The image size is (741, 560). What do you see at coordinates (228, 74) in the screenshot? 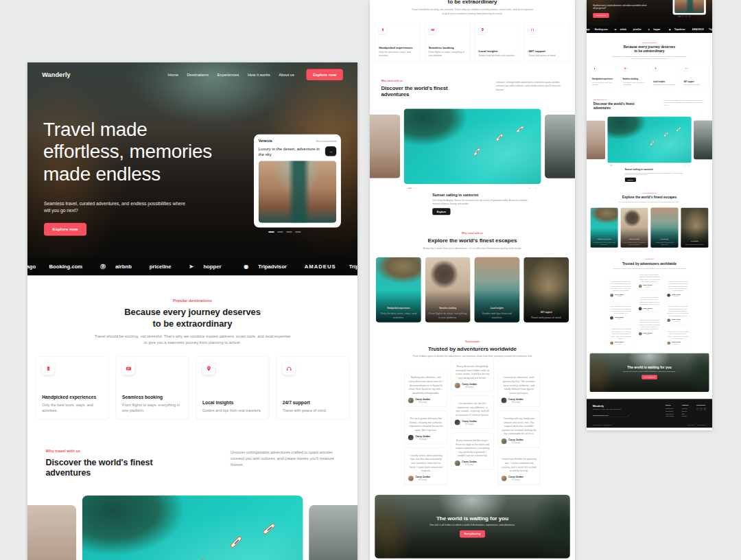
I see `nav-item-experiences: Experiences` at bounding box center [228, 74].